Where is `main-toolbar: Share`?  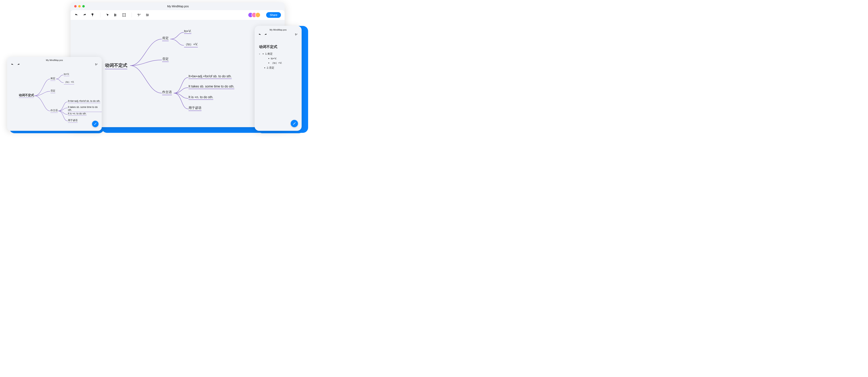 main-toolbar: Share is located at coordinates (178, 15).